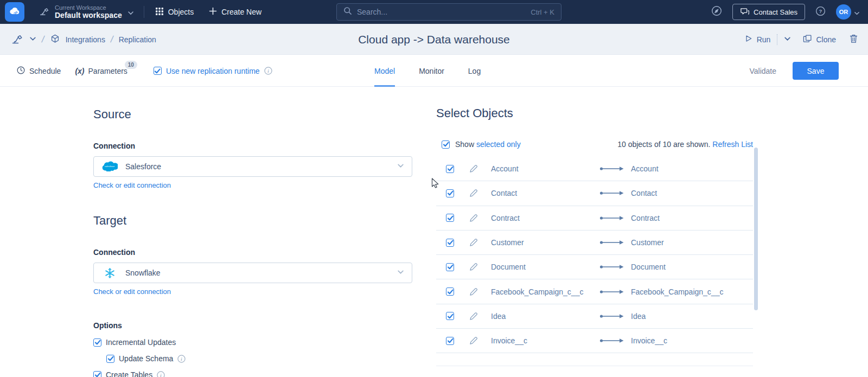  I want to click on target-heading: Target, so click(253, 221).